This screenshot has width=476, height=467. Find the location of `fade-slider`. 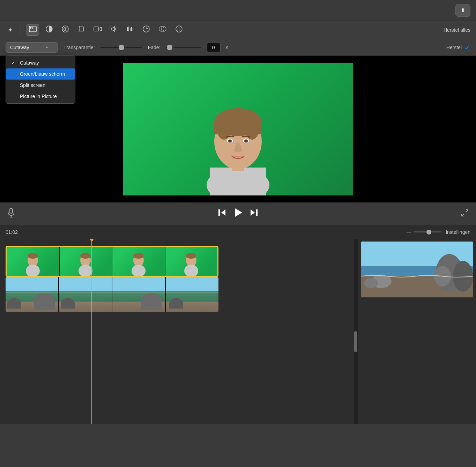

fade-slider is located at coordinates (184, 47).